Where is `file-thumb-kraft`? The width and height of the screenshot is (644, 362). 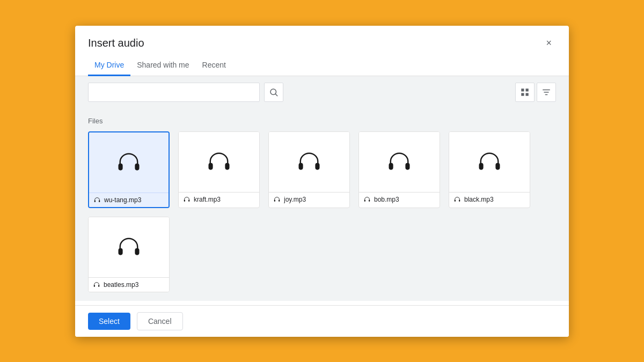 file-thumb-kraft is located at coordinates (219, 162).